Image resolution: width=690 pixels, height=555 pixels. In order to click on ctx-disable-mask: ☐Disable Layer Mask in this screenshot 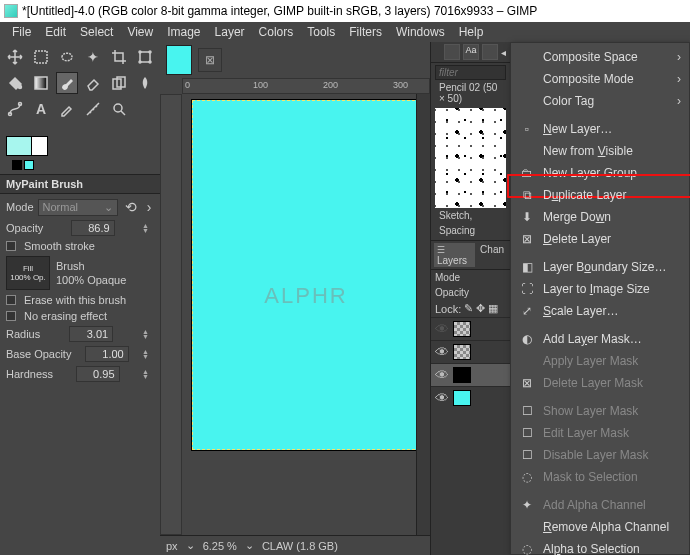, I will do `click(600, 455)`.